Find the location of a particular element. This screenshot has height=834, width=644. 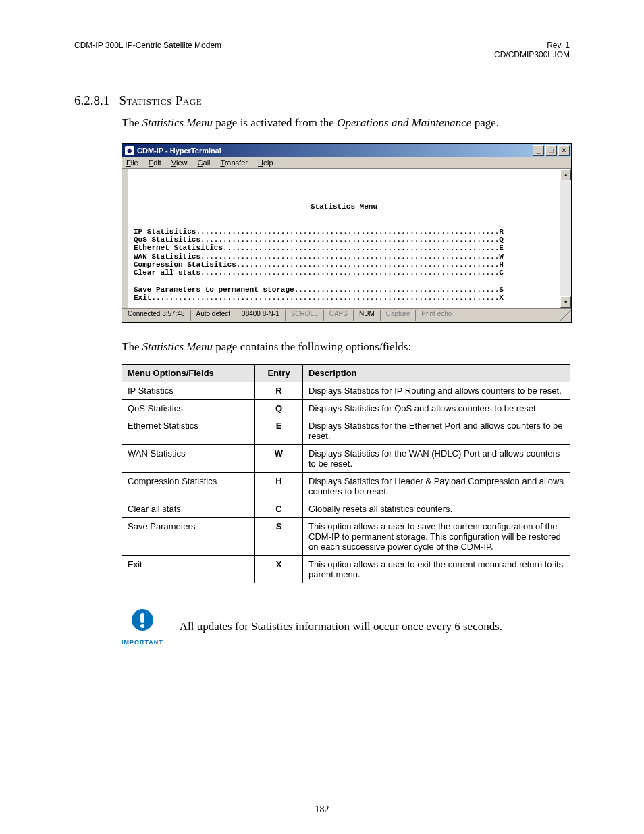

important-note: IMPORTANT All updates for Statistics inf… is located at coordinates (346, 627).